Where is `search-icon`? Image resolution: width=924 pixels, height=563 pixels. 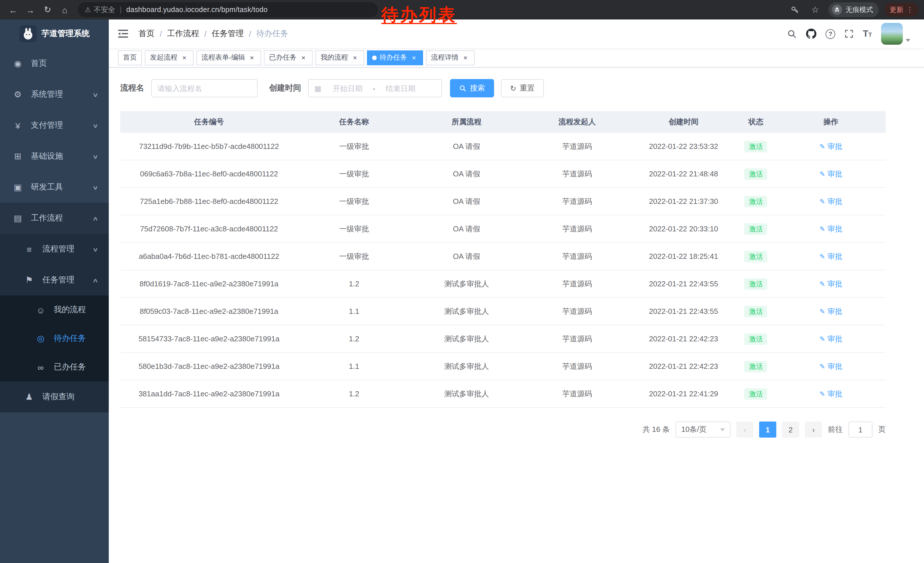
search-icon is located at coordinates (792, 34).